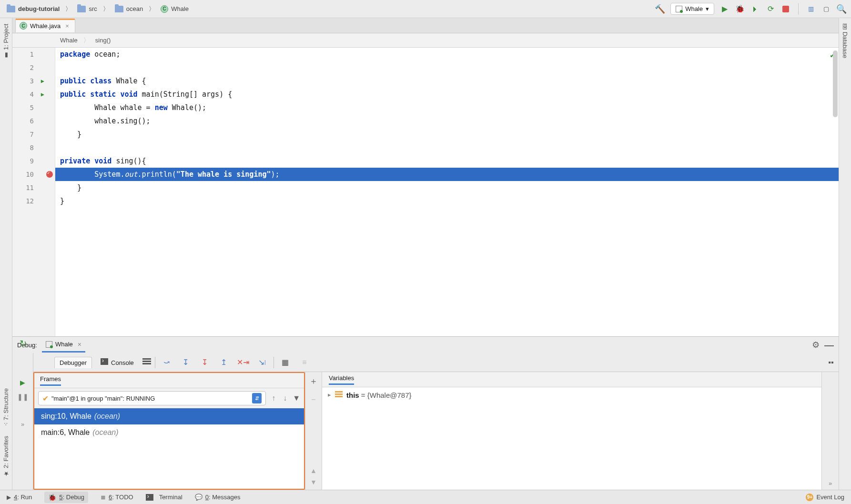  Describe the element at coordinates (274, 398) in the screenshot. I see `prev-frame-button: ↑` at that location.